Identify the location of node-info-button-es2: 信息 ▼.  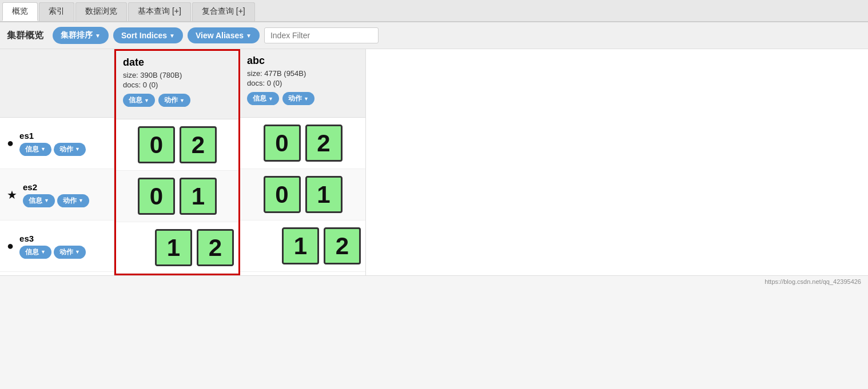
(39, 201).